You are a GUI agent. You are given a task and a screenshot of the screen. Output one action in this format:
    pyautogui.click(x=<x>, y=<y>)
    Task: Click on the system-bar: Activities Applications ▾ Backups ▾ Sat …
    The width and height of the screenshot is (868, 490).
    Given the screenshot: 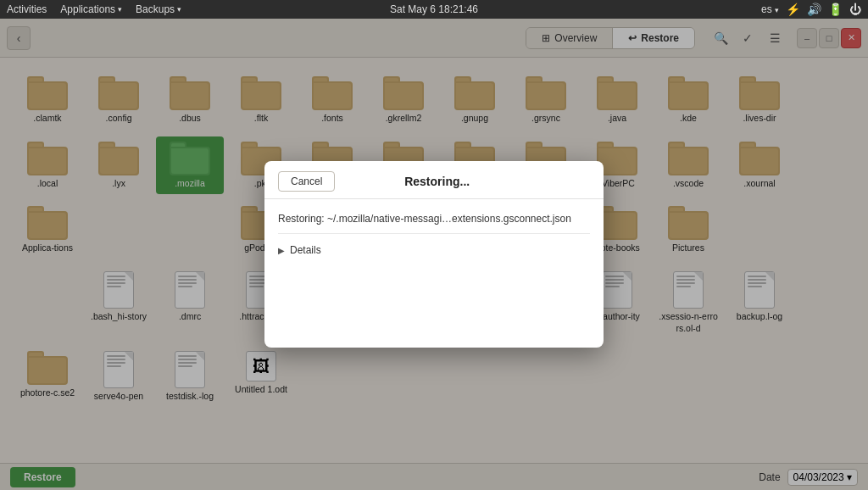 What is the action you would take?
    pyautogui.click(x=434, y=9)
    